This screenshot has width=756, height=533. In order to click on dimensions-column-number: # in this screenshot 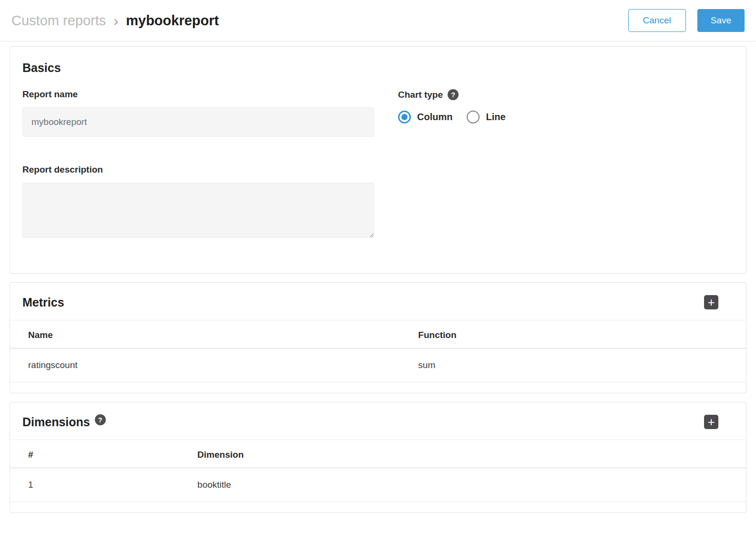, I will do `click(94, 454)`.